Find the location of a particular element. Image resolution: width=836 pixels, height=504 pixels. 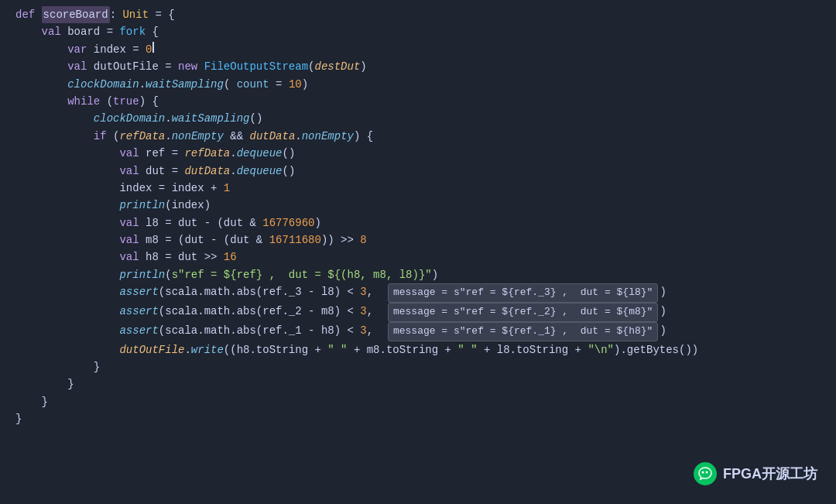

code-line-1: def scoreBoard: Unit = { is located at coordinates (418, 15).